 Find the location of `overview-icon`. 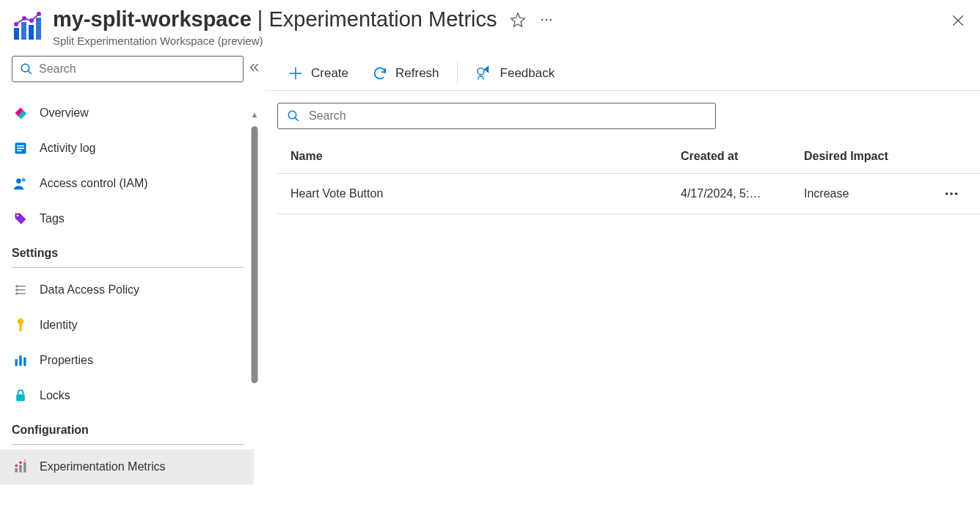

overview-icon is located at coordinates (21, 113).